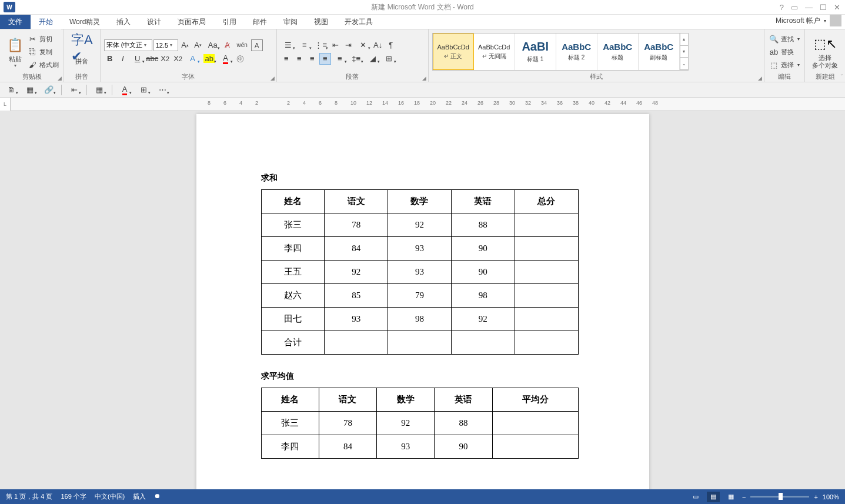 This screenshot has width=845, height=504. What do you see at coordinates (356, 59) in the screenshot?
I see `line-spacing-button: ‡≡▾` at bounding box center [356, 59].